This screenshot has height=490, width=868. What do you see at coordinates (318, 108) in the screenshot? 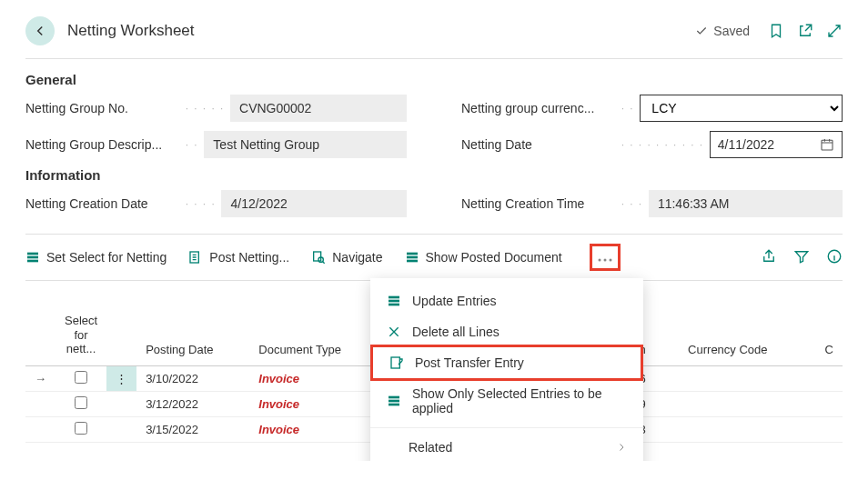
I see `netting-group-no-value: CVNG00002` at bounding box center [318, 108].